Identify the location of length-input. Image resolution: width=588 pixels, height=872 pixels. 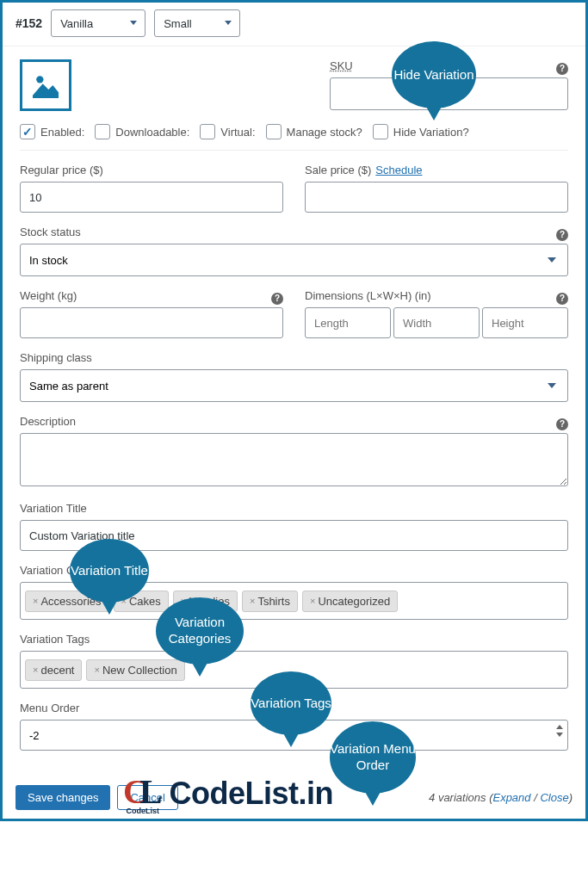
(348, 323).